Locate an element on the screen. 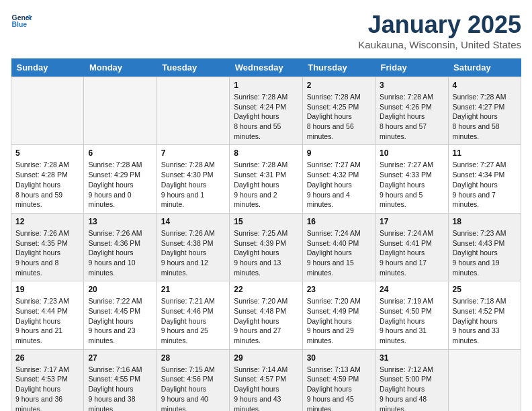  day-number: 4 is located at coordinates (485, 85).